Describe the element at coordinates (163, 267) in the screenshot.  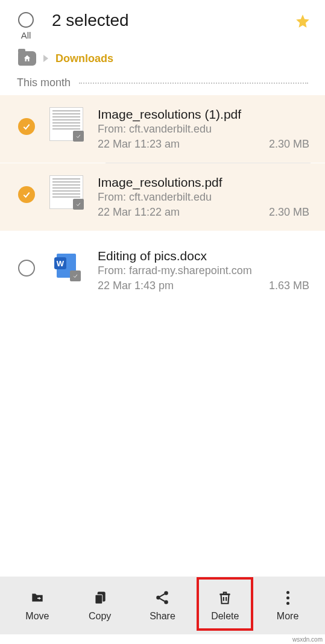
I see `file-row: W Editing of pics.docx From: farrad-my.s…` at that location.